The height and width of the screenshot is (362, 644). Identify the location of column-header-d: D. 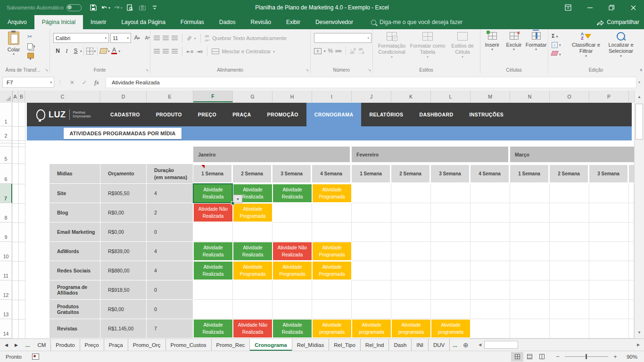
(124, 96).